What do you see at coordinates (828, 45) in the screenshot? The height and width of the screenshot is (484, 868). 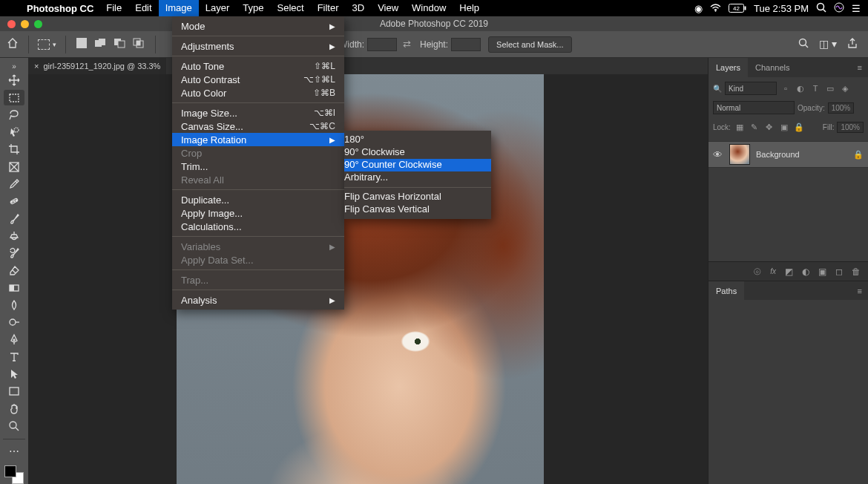 I see `workspace-icon: ◫ ▾` at bounding box center [828, 45].